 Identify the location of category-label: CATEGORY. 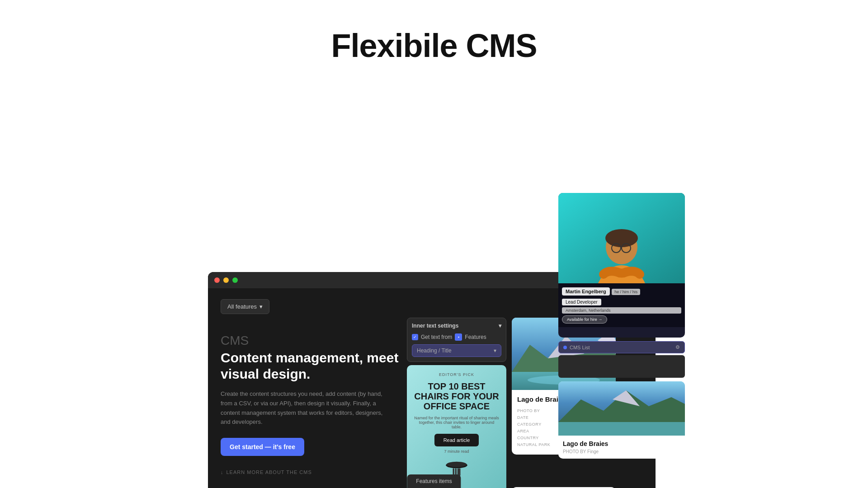
(529, 425).